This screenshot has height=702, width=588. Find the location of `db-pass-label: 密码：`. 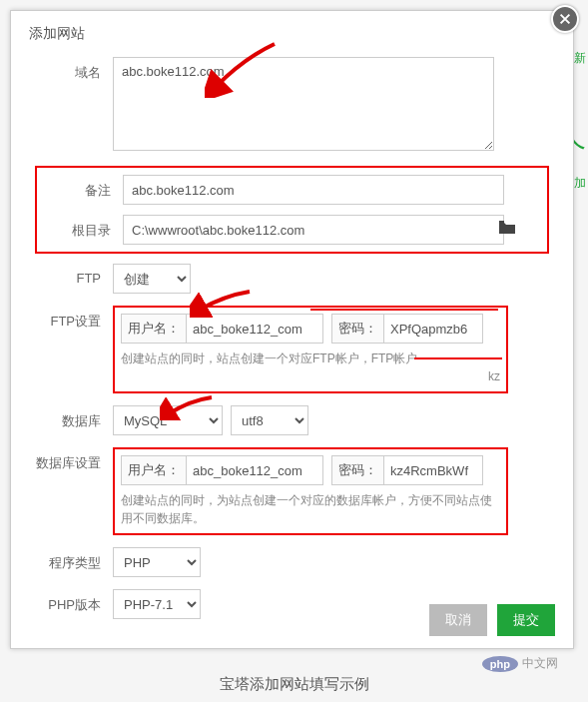

db-pass-label: 密码： is located at coordinates (357, 470).